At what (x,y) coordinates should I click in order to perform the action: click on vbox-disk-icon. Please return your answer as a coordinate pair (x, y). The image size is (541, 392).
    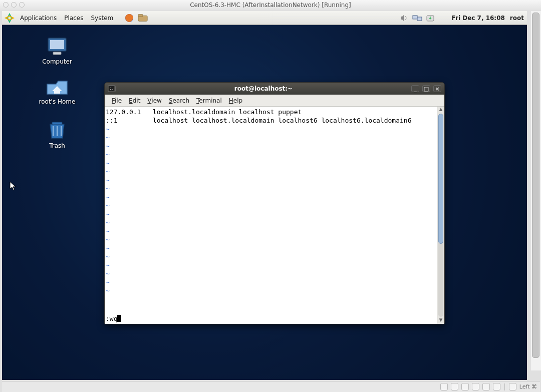
    Looking at the image, I should click on (444, 386).